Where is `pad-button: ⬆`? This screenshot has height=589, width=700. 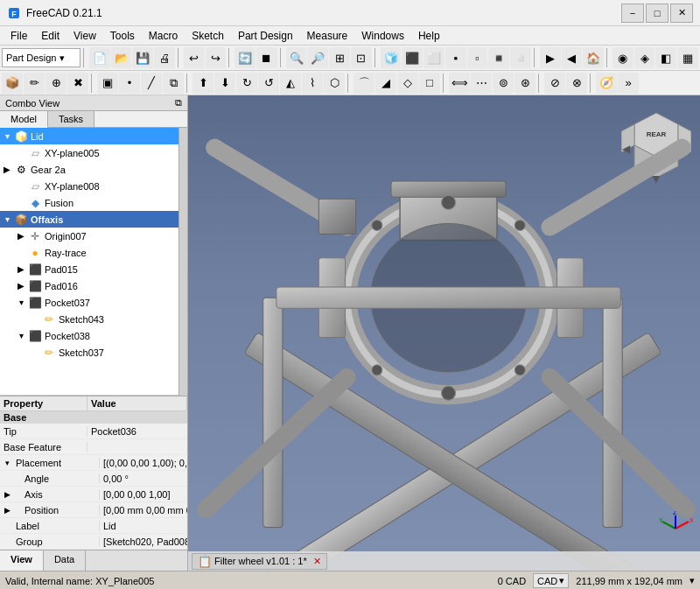
pad-button: ⬆ is located at coordinates (203, 83).